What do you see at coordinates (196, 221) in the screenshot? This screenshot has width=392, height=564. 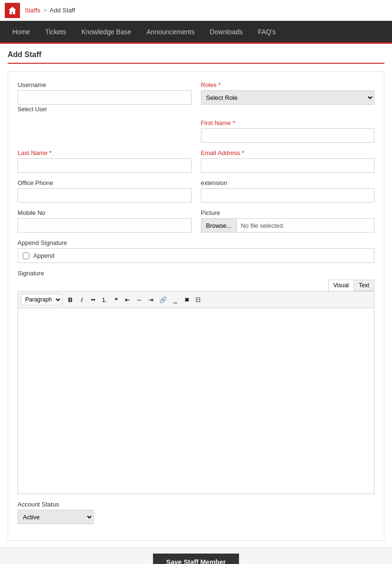 I see `row-mobile-picture: Mobile No Picture Browse... No file sele…` at bounding box center [196, 221].